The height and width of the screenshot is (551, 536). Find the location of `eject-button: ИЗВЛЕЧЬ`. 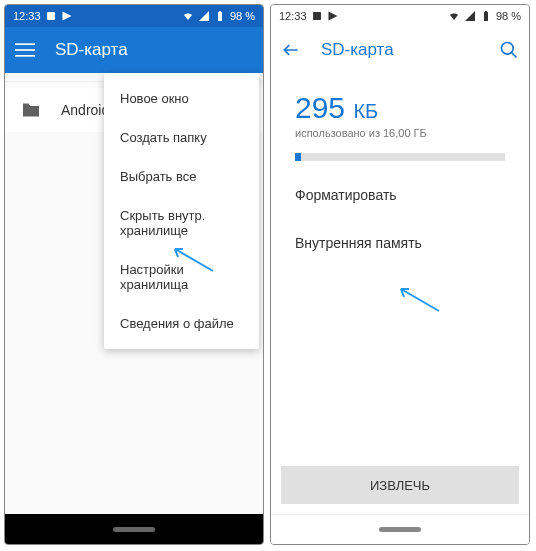

eject-button: ИЗВЛЕЧЬ is located at coordinates (400, 485).